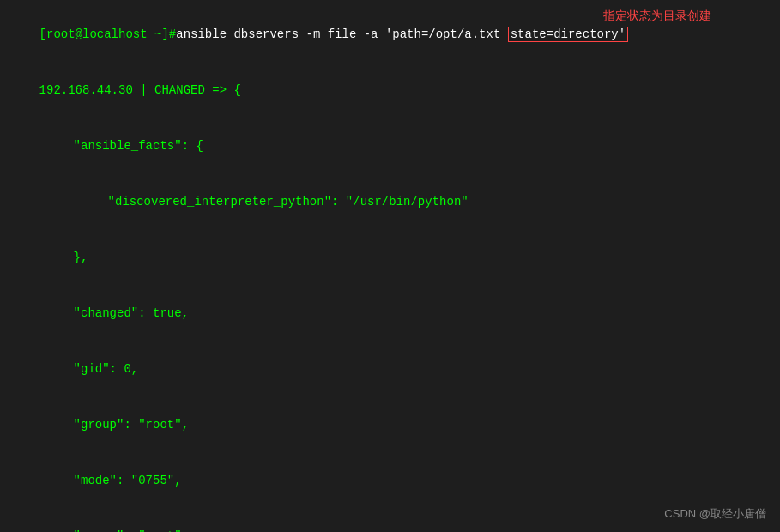 The image size is (780, 532). I want to click on output-line-6: "changed": true,, so click(390, 314).